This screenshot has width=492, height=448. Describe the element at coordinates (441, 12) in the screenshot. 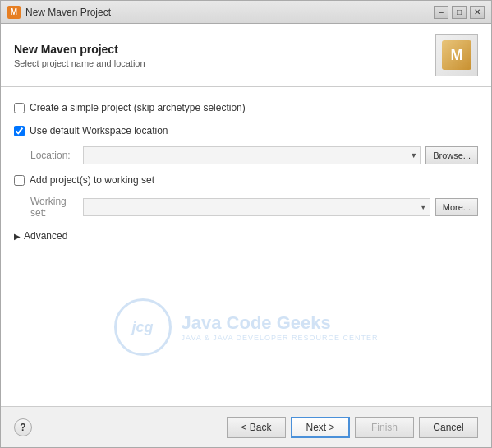

I see `minimize-button: –` at that location.